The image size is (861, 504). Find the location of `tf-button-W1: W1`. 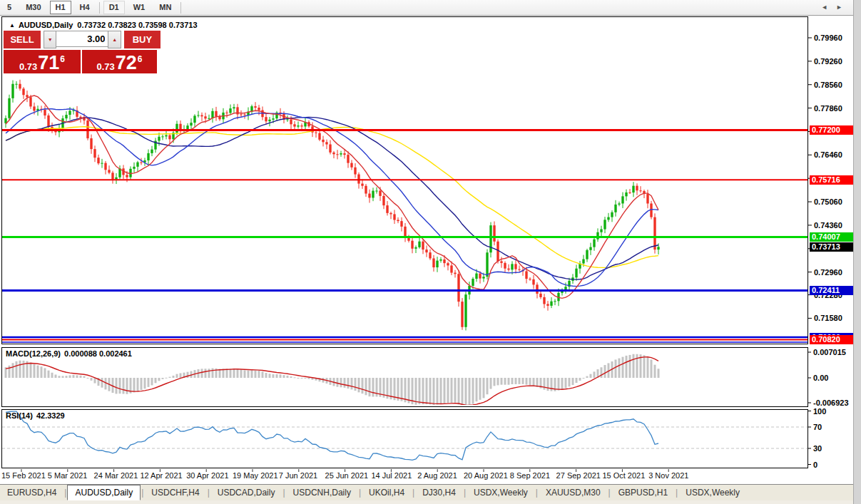

tf-button-W1: W1 is located at coordinates (140, 7).